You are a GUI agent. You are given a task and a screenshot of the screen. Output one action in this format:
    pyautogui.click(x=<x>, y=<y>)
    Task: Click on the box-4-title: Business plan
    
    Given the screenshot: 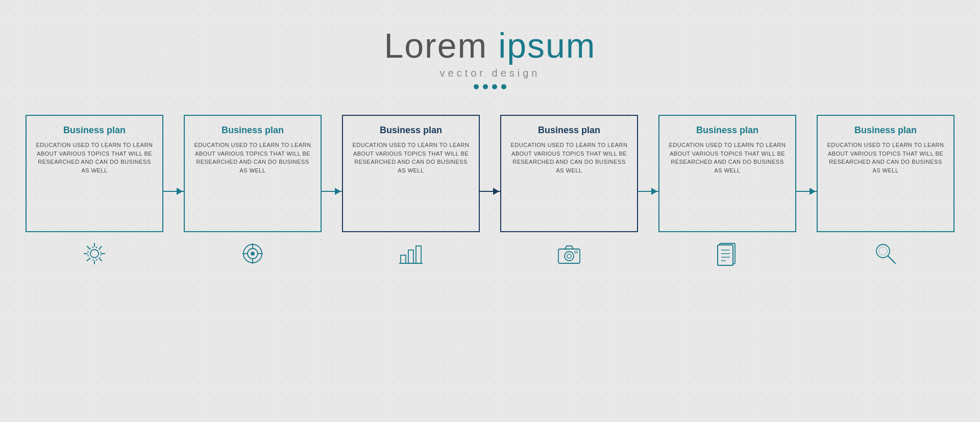 What is the action you would take?
    pyautogui.click(x=569, y=131)
    